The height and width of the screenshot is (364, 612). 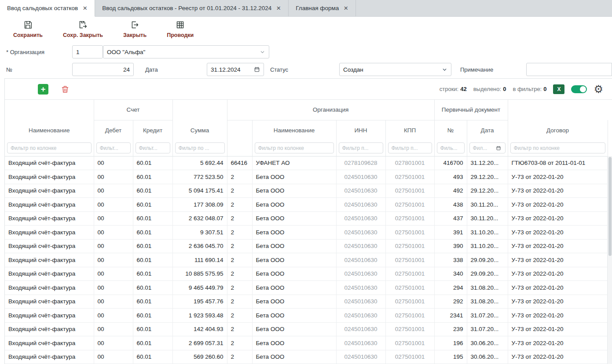 I want to click on table-row: Входящий счёт-фактура0060.01195 457.762Б…, so click(x=306, y=302).